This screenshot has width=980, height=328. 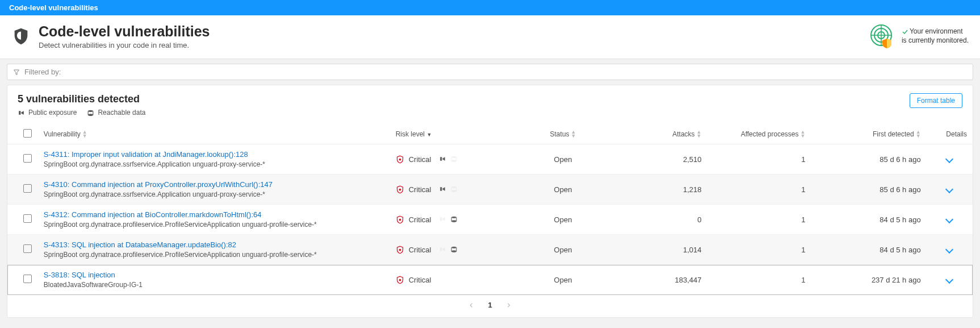 I want to click on first-detected-cell: 85 d 6 h ago, so click(x=869, y=159).